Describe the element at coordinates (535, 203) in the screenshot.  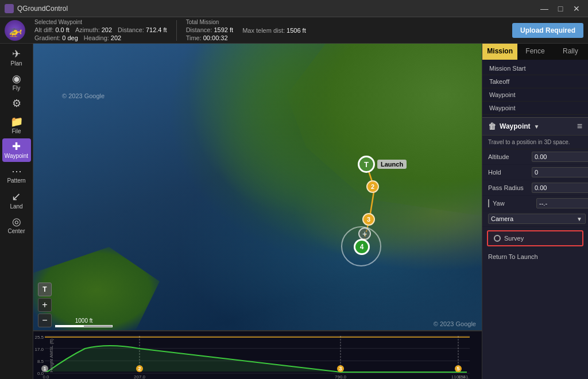
I see `yaw-row: Yaw deg` at that location.